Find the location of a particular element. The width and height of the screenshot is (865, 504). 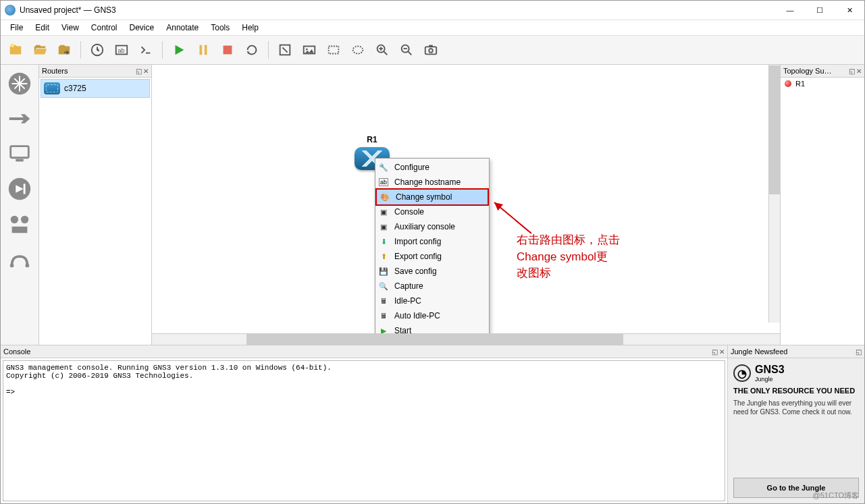

newsfeed-text: The Jungle has everything you will ever … is located at coordinates (796, 408).